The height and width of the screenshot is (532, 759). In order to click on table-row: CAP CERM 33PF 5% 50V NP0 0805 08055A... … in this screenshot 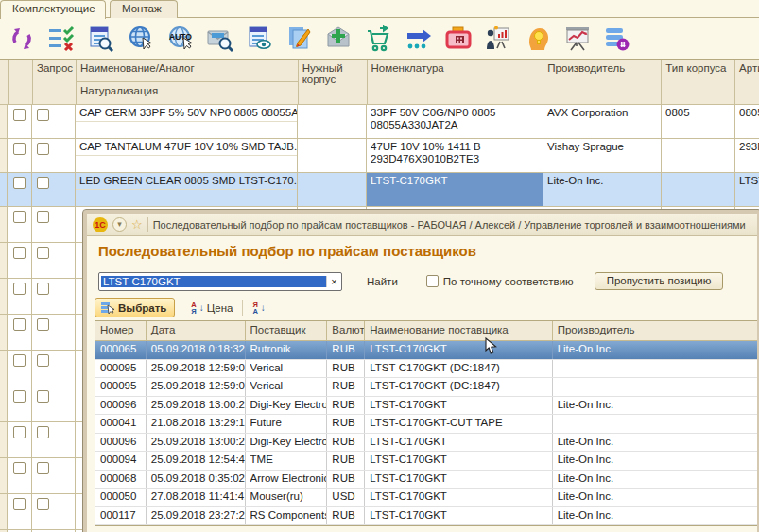, I will do `click(380, 122)`.